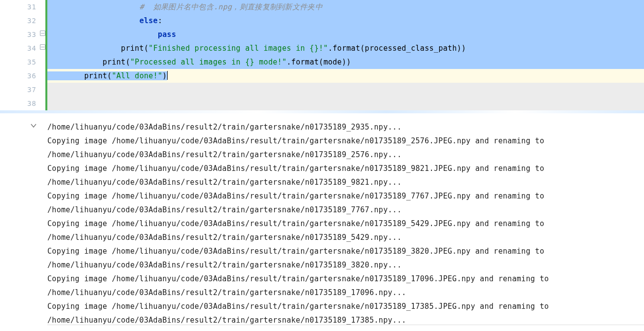  Describe the element at coordinates (346, 62) in the screenshot. I see `code-line: print("Processed all images in {} mode!"…` at that location.